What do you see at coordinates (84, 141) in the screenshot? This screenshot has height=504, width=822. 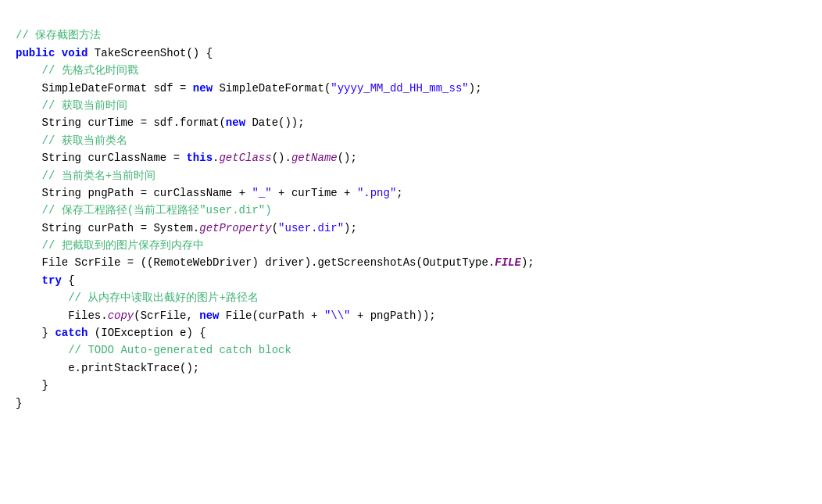 I see `comment-4: // 获取当前类名` at bounding box center [84, 141].